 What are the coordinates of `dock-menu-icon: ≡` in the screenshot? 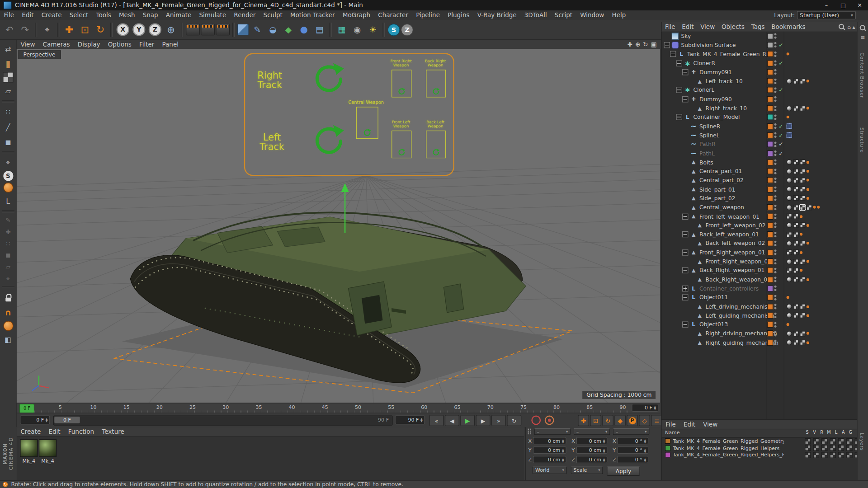 It's located at (863, 37).